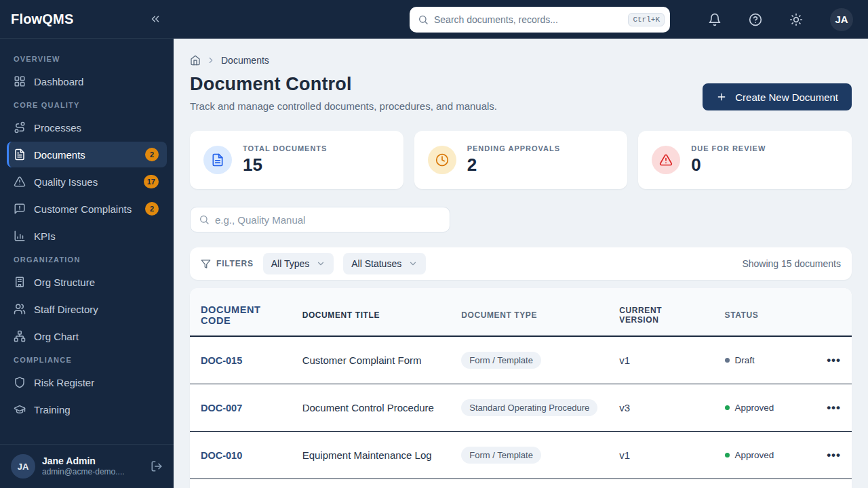 The image size is (868, 488). I want to click on clock-icon, so click(442, 160).